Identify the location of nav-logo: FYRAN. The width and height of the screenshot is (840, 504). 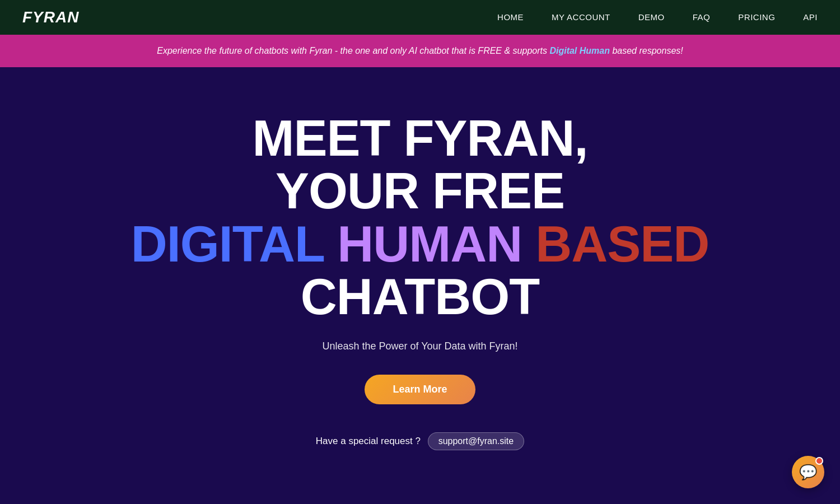
(50, 17).